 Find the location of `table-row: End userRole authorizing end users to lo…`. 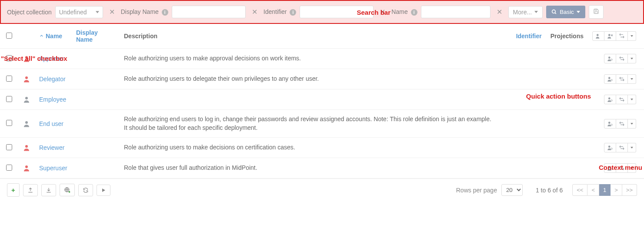

table-row: End userRole authorizing end users to lo… is located at coordinates (322, 124).